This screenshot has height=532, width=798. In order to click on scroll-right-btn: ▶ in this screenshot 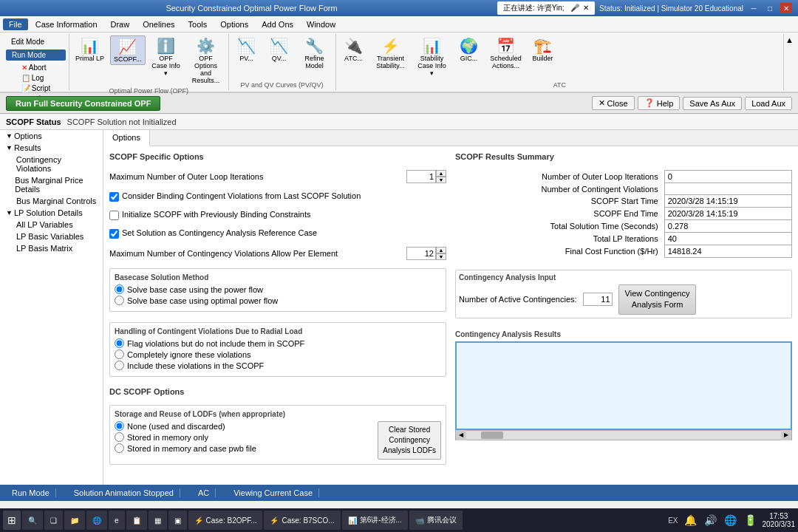, I will do `click(786, 435)`.